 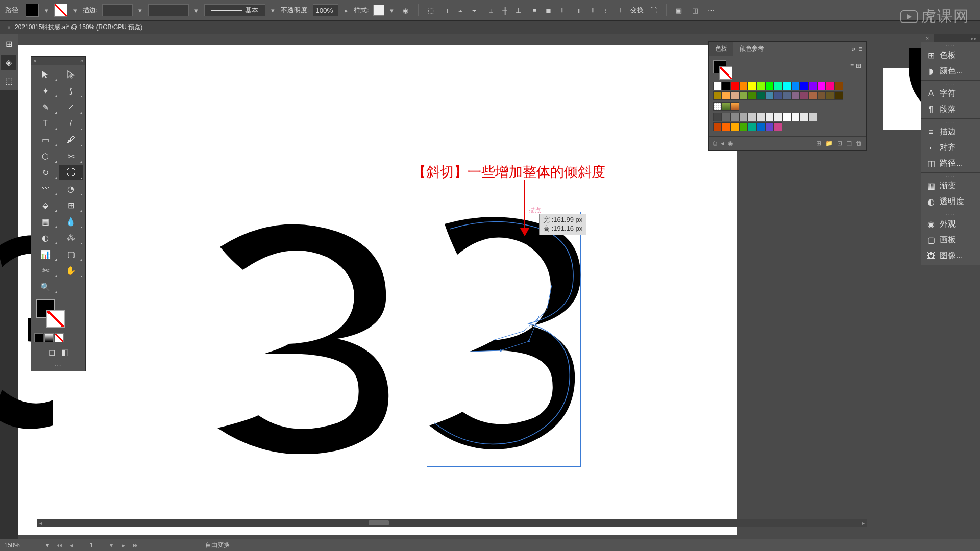 I want to click on symbol-sprayer-tool: ⁂, so click(x=71, y=238).